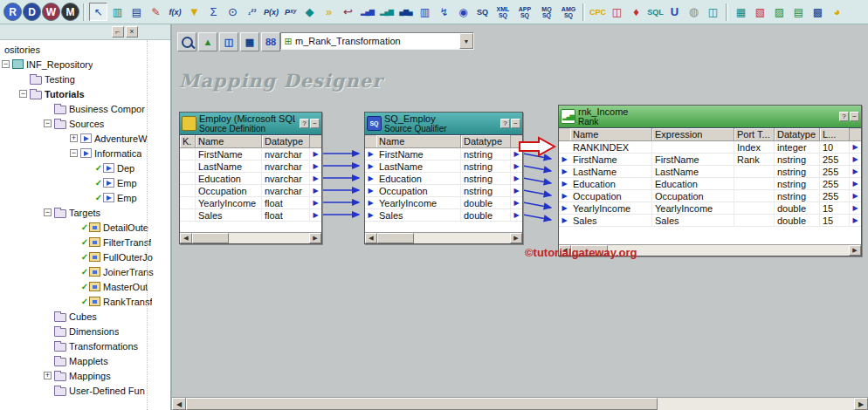 The width and height of the screenshot is (868, 410). What do you see at coordinates (86, 138) in the screenshot?
I see `tree-item-adventureworks: AdventureW` at bounding box center [86, 138].